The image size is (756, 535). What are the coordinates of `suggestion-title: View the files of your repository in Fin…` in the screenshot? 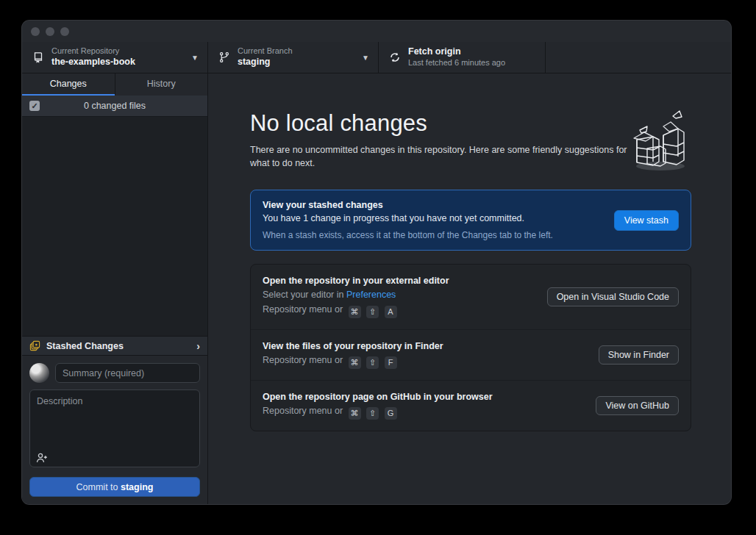 It's located at (425, 346).